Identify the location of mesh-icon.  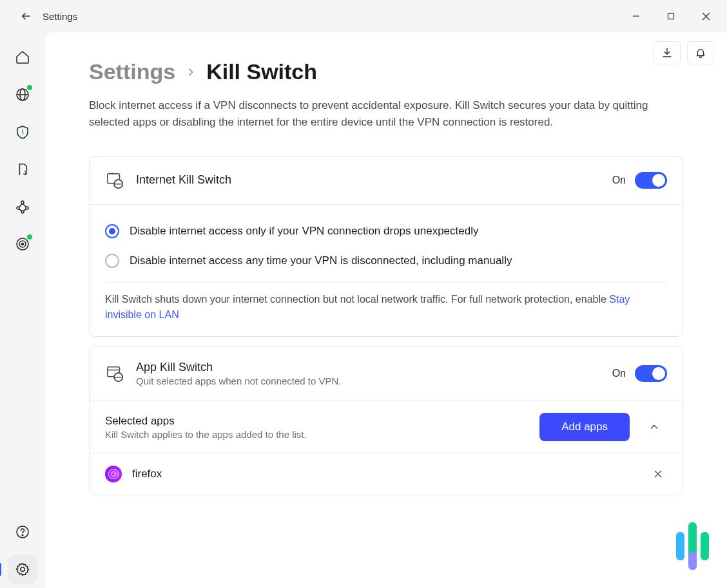
(23, 207).